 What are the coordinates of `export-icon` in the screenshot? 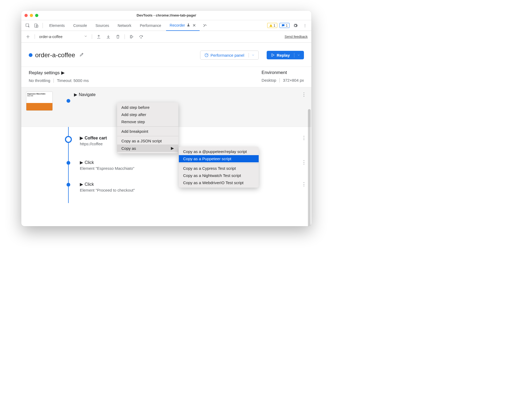 It's located at (99, 37).